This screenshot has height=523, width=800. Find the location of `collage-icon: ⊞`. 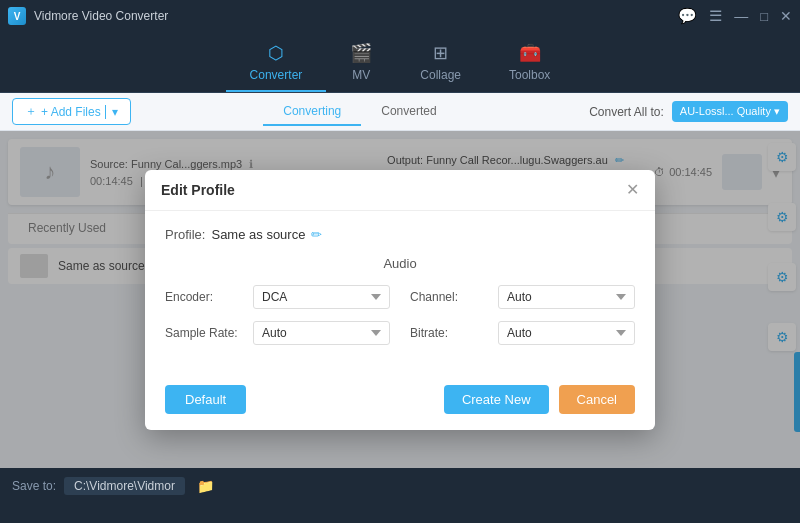

collage-icon: ⊞ is located at coordinates (440, 53).